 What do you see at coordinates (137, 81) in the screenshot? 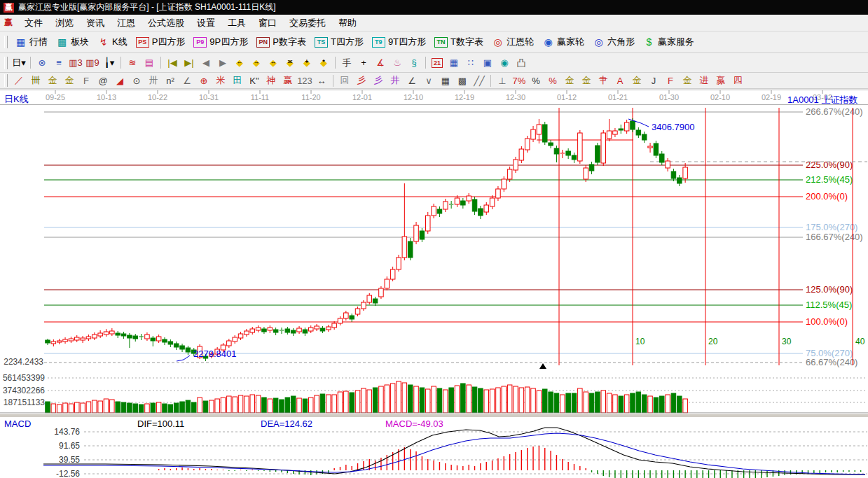
I see `cycle-circle-icon: ⊙` at bounding box center [137, 81].